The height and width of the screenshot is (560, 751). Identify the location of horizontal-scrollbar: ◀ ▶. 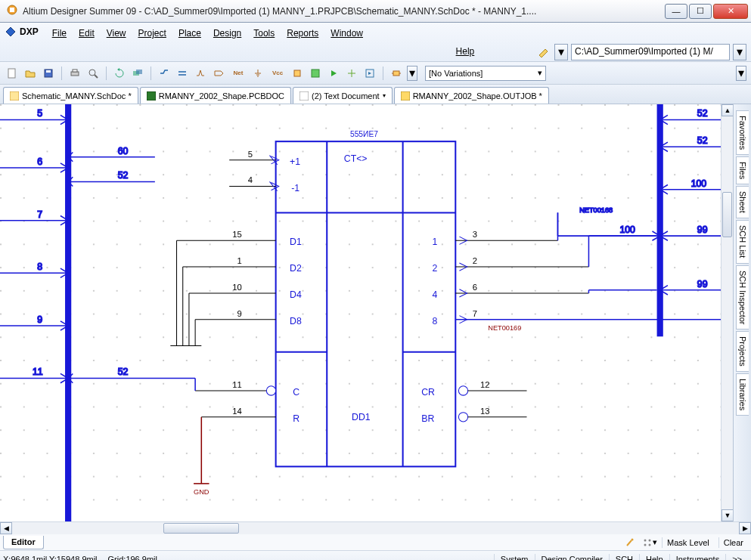
(375, 528).